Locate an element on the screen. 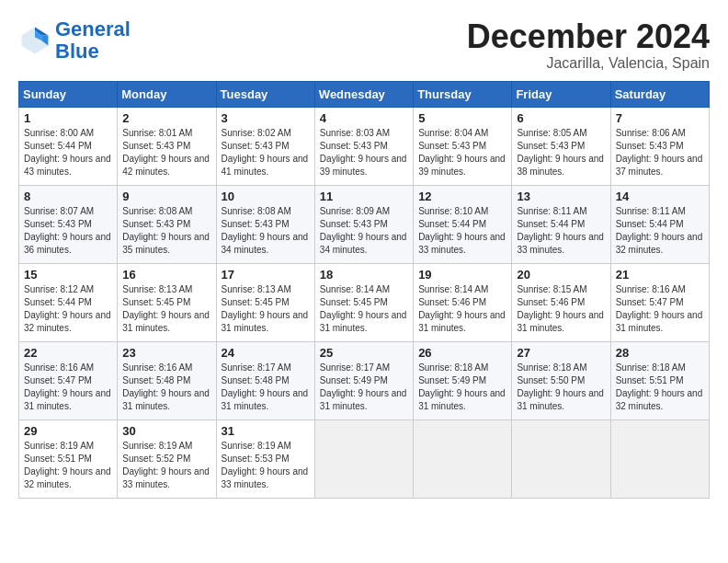 The width and height of the screenshot is (728, 563). calendar-cell: 30 Sunrise: 8:19 AM Sunset: 5:52 PM Dayl… is located at coordinates (167, 458).